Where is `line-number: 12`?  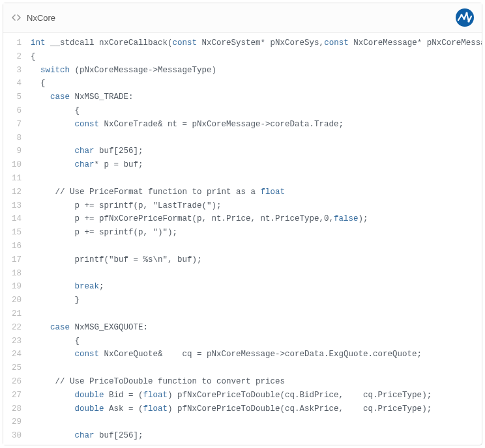 line-number: 12 is located at coordinates (14, 193).